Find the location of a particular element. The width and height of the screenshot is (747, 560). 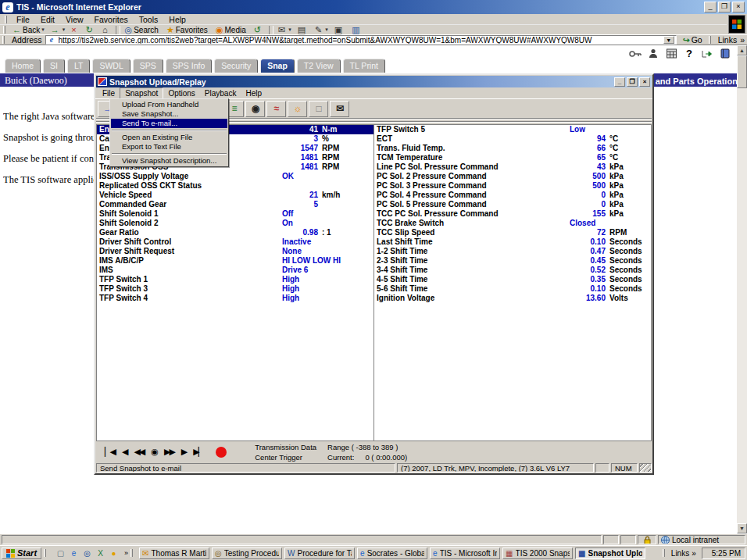

taskbar-links: Links » is located at coordinates (680, 553).